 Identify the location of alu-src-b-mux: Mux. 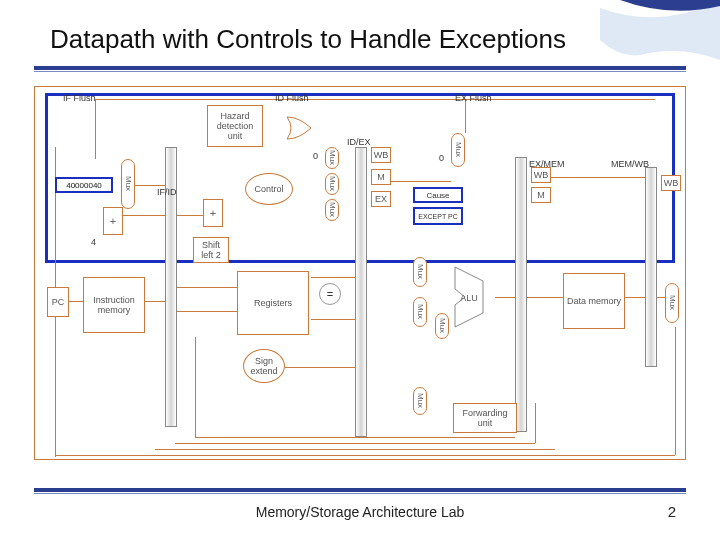
(420, 312).